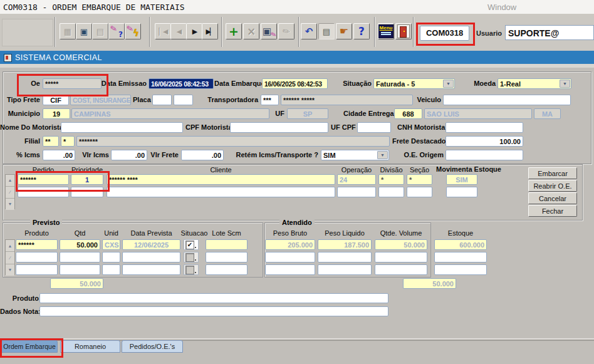 The image size is (594, 364). I want to click on atendido-legend: Atendido, so click(297, 222).